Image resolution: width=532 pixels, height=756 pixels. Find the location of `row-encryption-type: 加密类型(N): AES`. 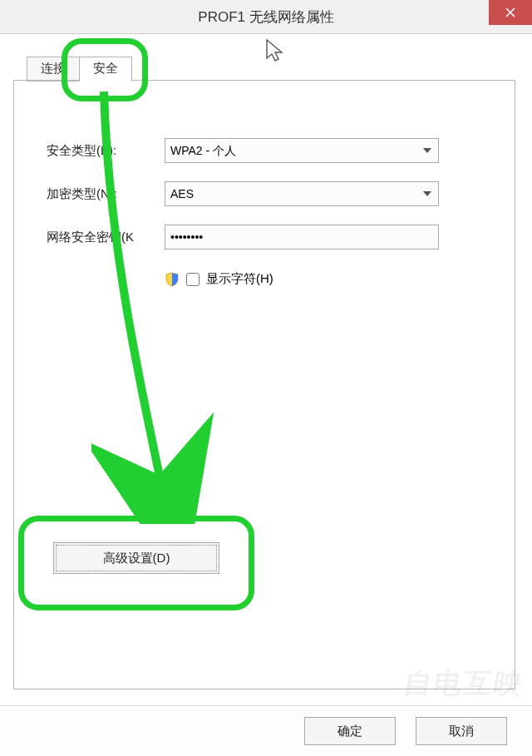

row-encryption-type: 加密类型(N): AES is located at coordinates (264, 194).